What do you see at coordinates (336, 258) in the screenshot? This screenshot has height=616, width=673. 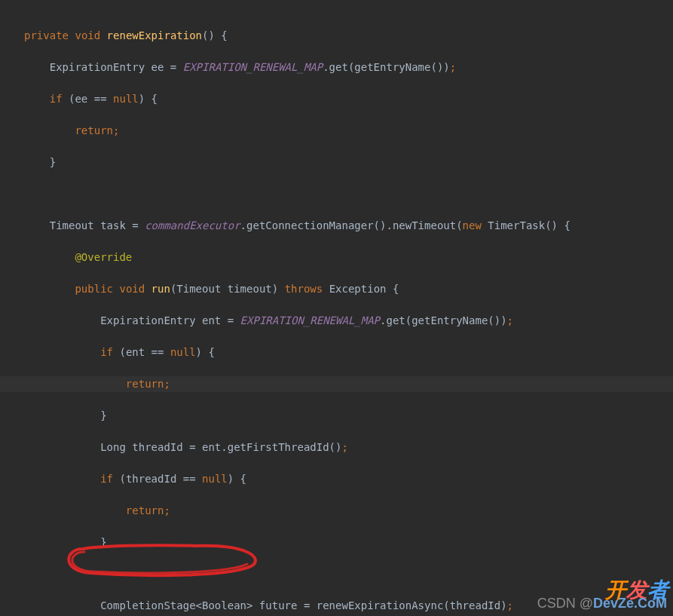 I see `code-line: @Override` at bounding box center [336, 258].